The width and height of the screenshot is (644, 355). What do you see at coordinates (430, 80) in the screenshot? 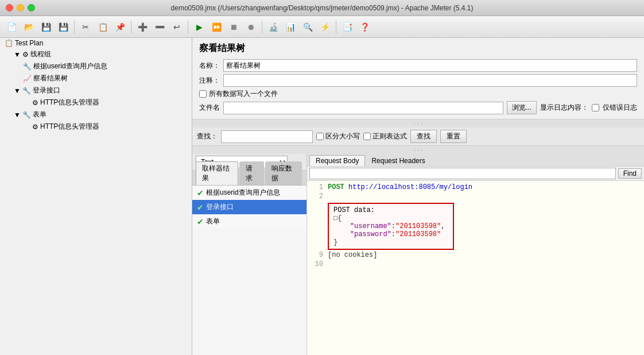
I see `comment-input` at bounding box center [430, 80].